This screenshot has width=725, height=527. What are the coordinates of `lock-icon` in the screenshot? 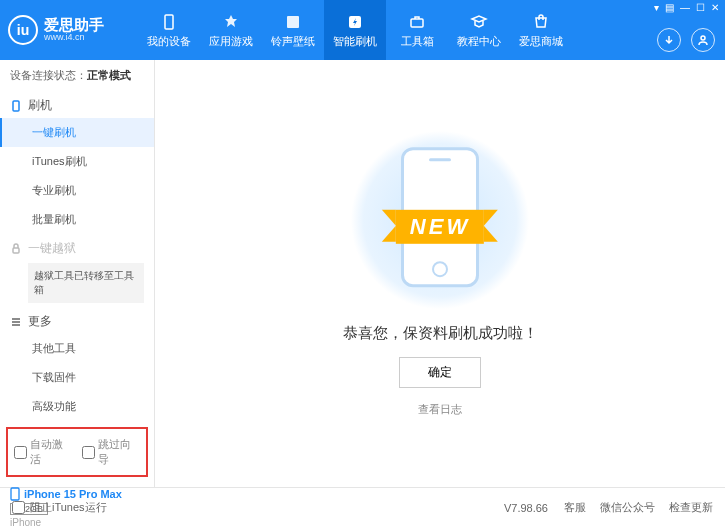 It's located at (16, 249).